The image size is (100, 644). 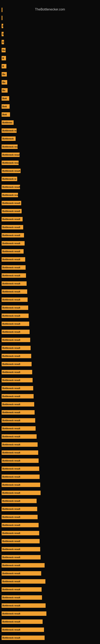 I want to click on bar: B, so click(x=4, y=66).